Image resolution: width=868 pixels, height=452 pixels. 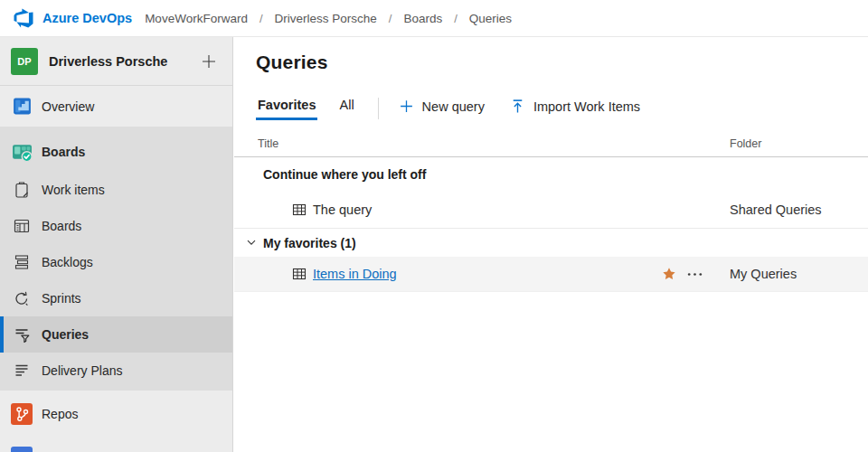 What do you see at coordinates (116, 371) in the screenshot?
I see `sidebar-item-delivery-plans: Delivery Plans` at bounding box center [116, 371].